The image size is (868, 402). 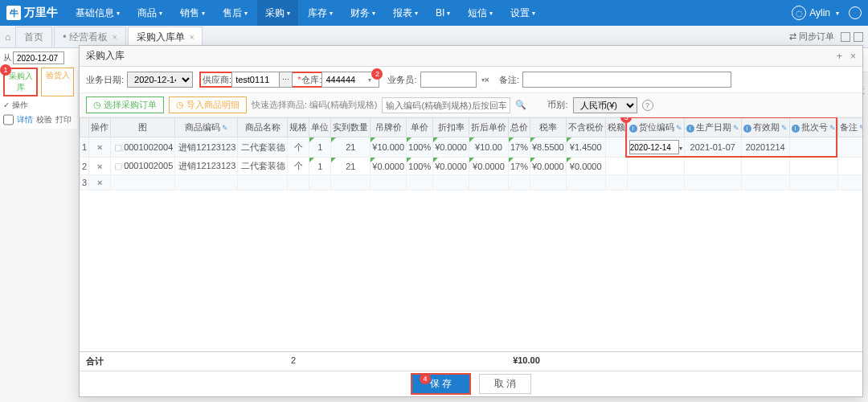 I want to click on callout-2: 2, so click(x=377, y=74).